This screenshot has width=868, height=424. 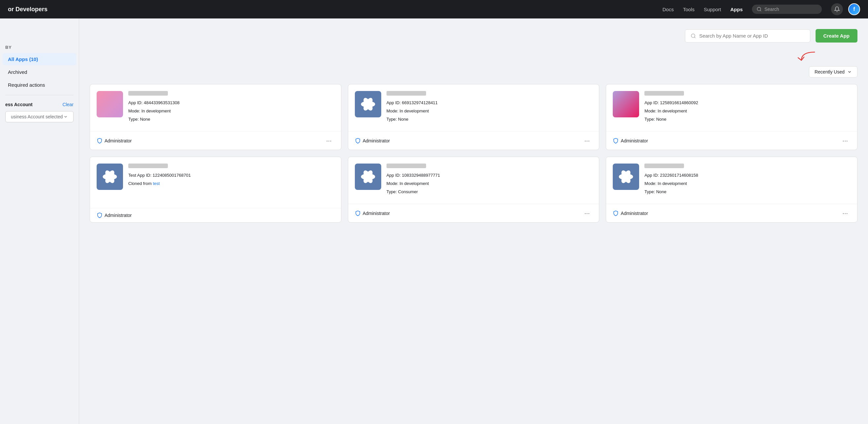 What do you see at coordinates (791, 9) in the screenshot?
I see `nav-search-input` at bounding box center [791, 9].